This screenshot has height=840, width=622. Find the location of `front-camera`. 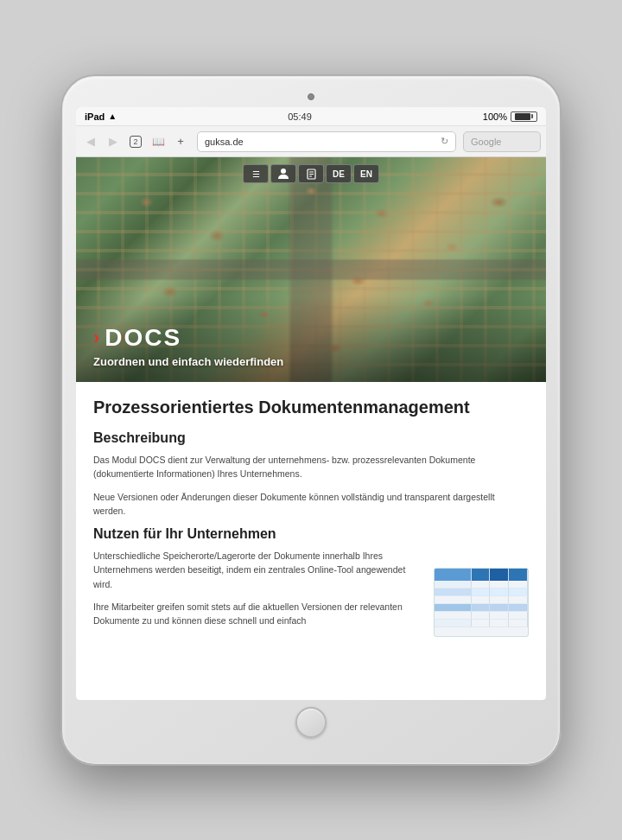

front-camera is located at coordinates (311, 97).